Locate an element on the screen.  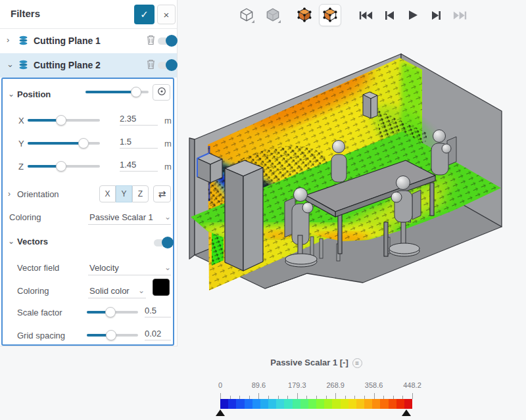
axis-x-label: X is located at coordinates (21, 121).